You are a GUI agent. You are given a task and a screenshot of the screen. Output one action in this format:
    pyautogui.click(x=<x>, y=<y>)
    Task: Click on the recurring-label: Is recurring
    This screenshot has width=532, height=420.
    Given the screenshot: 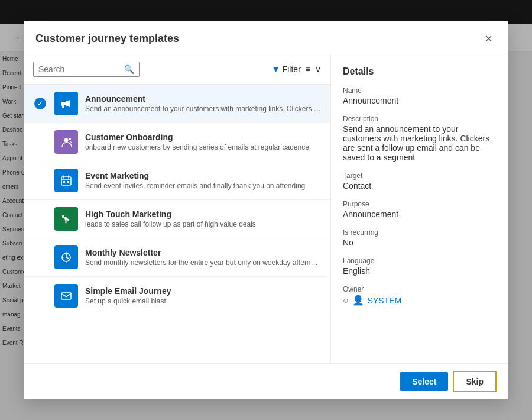 What is the action you would take?
    pyautogui.click(x=420, y=232)
    